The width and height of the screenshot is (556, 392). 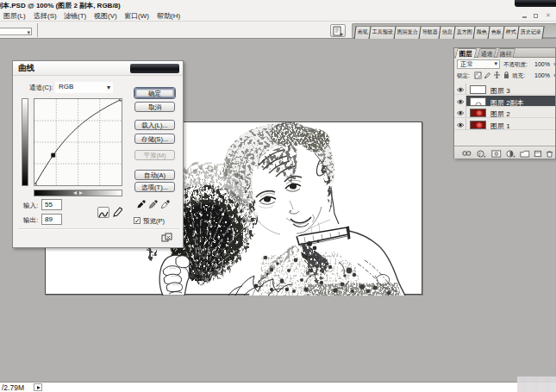 What do you see at coordinates (75, 193) in the screenshot?
I see `gradient-arrow-left-icon` at bounding box center [75, 193].